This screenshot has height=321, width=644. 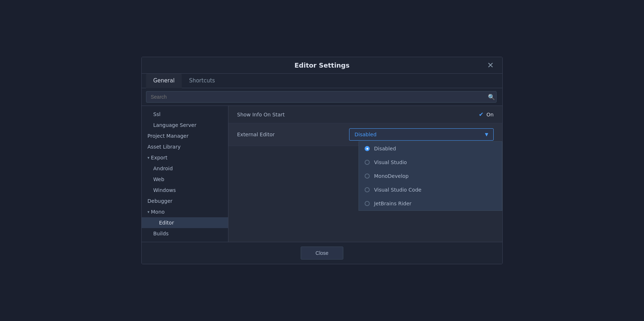 What do you see at coordinates (491, 97) in the screenshot?
I see `search-icon-button: 🔍` at bounding box center [491, 97].